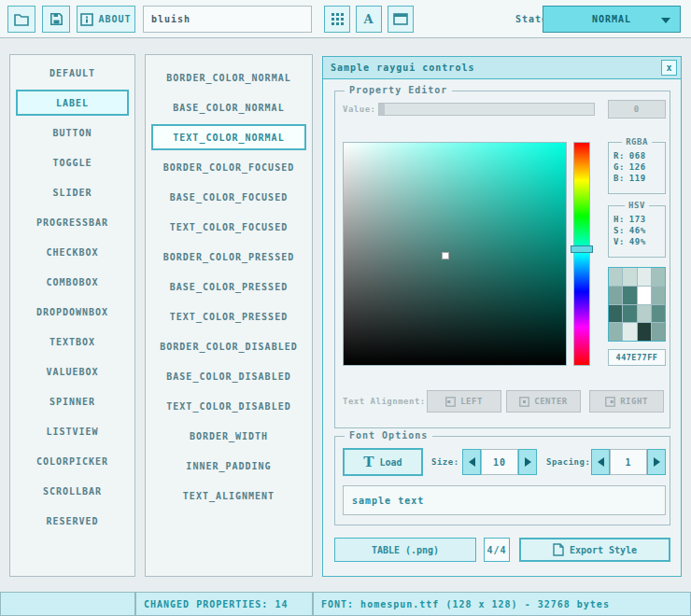 The width and height of the screenshot is (691, 616). I want to click on align-center-button: CENTER, so click(543, 401).